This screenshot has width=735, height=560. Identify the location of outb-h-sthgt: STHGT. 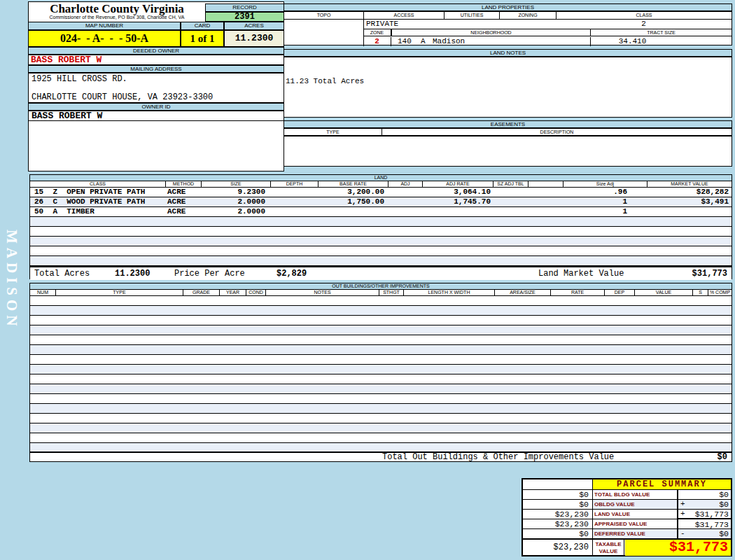
(391, 293).